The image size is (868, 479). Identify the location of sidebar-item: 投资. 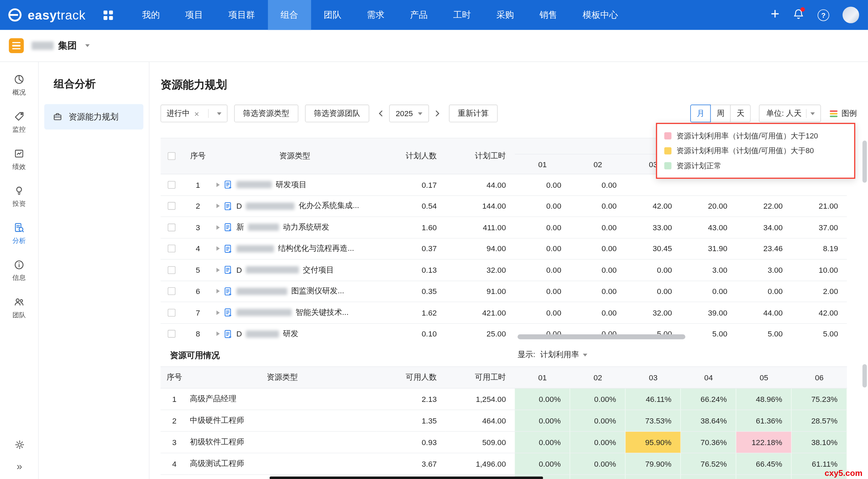
(19, 196).